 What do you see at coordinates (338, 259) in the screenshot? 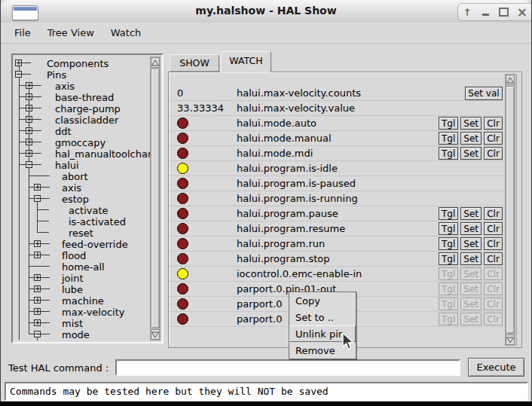
I see `watch-signal: halui.program.stop` at bounding box center [338, 259].